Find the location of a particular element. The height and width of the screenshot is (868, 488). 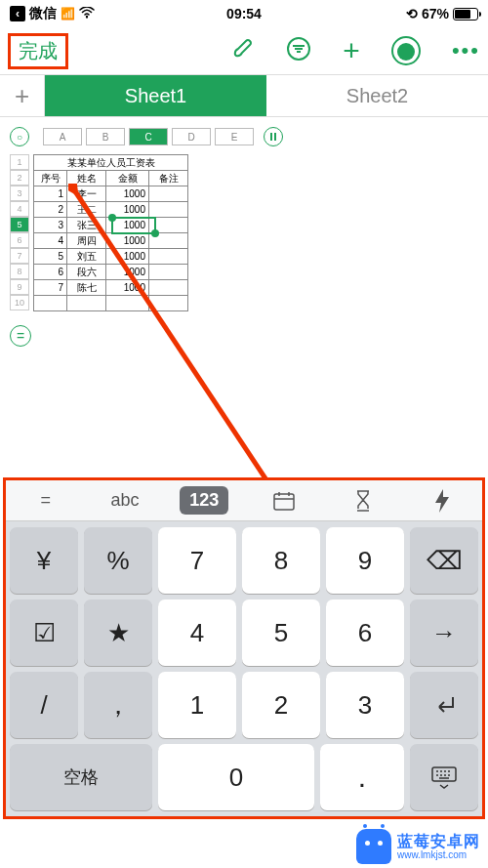

table-title: 某某单位人员工资表 is located at coordinates (111, 163).